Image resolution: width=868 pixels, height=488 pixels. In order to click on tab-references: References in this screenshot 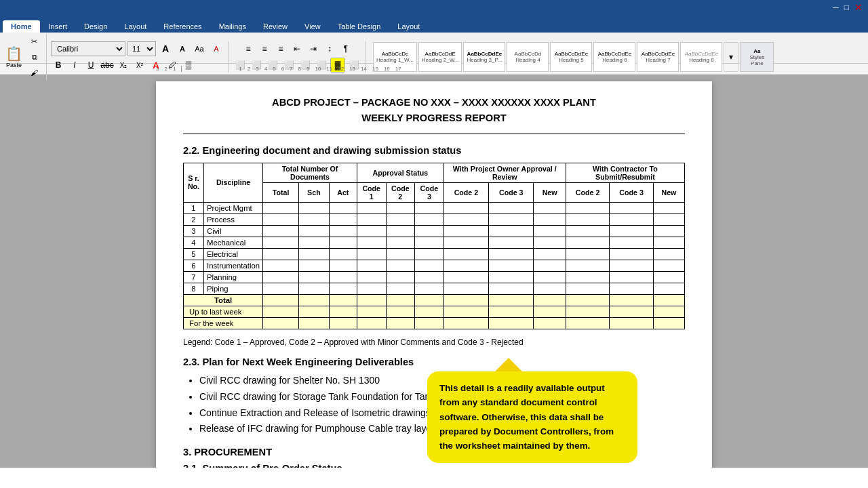, I will do `click(182, 26)`.